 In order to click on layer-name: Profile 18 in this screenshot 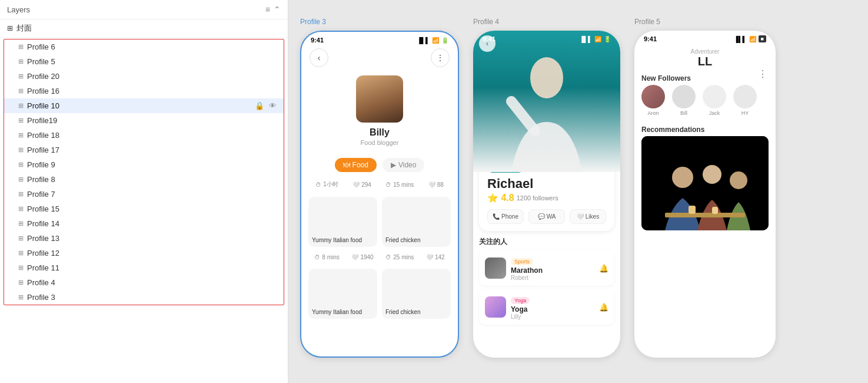, I will do `click(44, 136)`.